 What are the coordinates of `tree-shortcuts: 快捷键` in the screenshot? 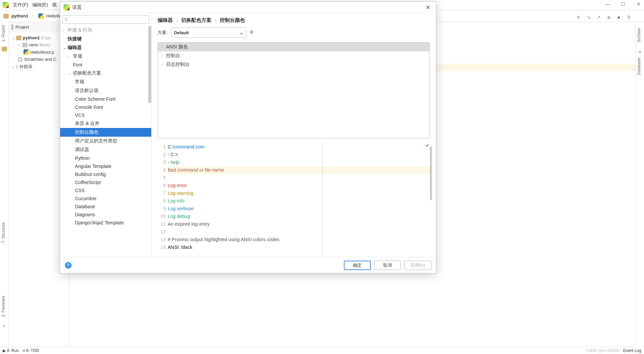 It's located at (106, 39).